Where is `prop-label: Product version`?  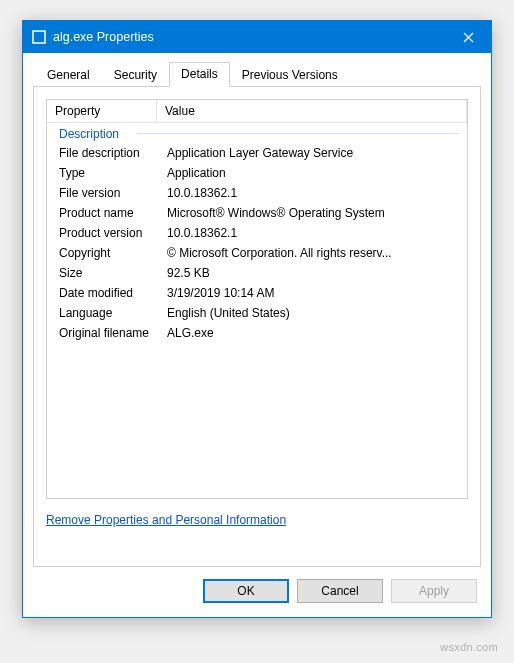 prop-label: Product version is located at coordinates (113, 233).